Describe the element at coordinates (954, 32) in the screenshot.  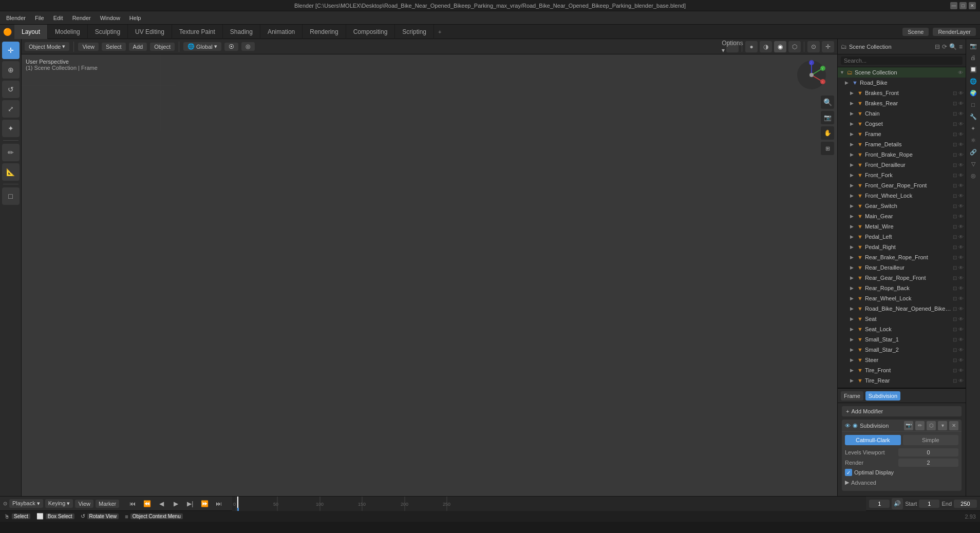
I see `render-layer-selector: RenderLayer` at that location.